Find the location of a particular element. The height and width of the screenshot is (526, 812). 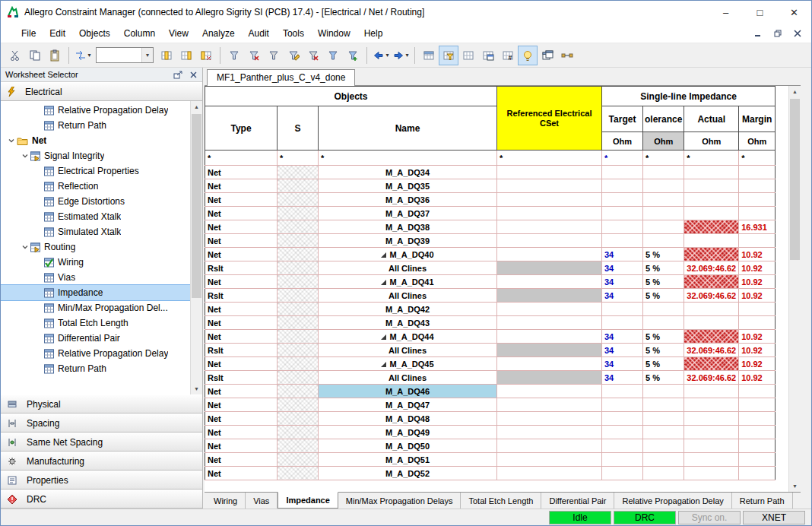

sheet-tab: MF1_Panther_plus_C_v4_done is located at coordinates (281, 78).